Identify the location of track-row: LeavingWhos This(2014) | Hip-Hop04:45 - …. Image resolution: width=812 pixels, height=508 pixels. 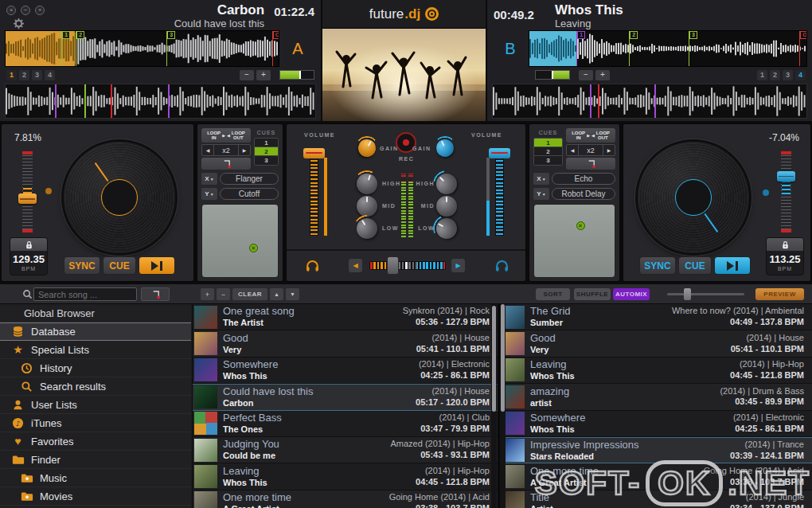
(656, 371).